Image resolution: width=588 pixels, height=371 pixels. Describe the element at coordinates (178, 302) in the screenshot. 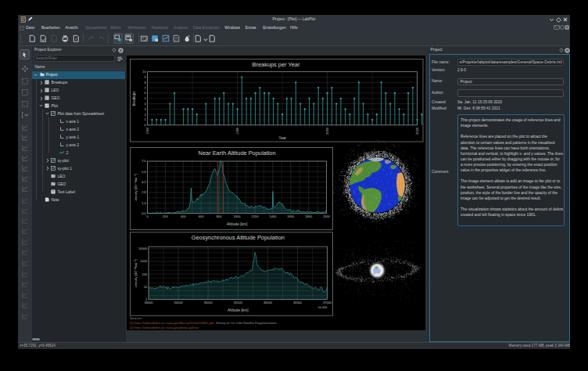

I see `svg-text: 34500` at that location.